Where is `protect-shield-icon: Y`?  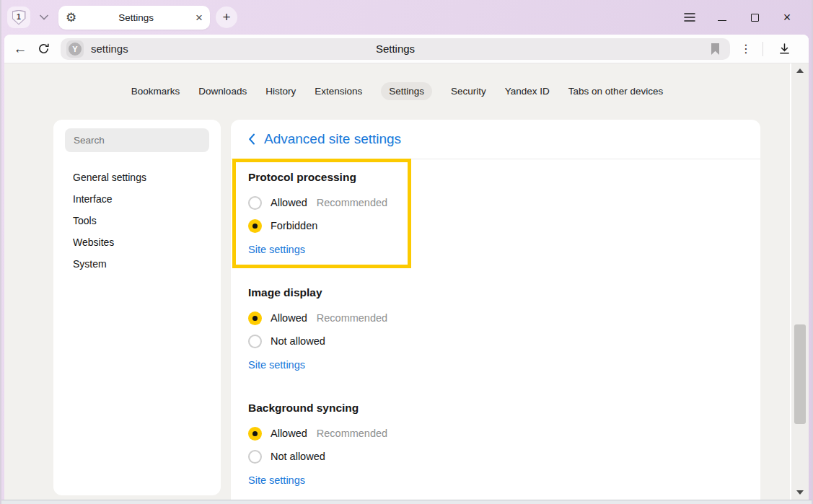 protect-shield-icon: Y is located at coordinates (75, 49).